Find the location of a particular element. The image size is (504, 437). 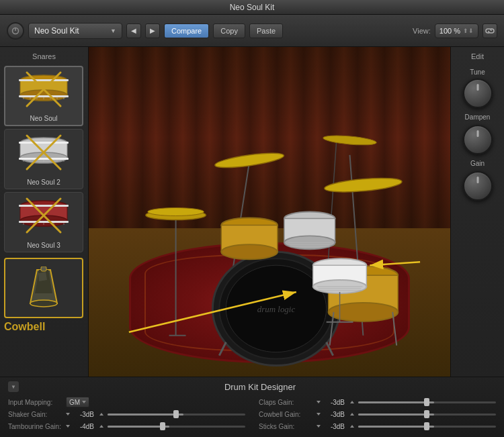

bottom-panel: ▼ Drum Kit Designer Input Mapping: GM Sh… is located at coordinates (252, 407).